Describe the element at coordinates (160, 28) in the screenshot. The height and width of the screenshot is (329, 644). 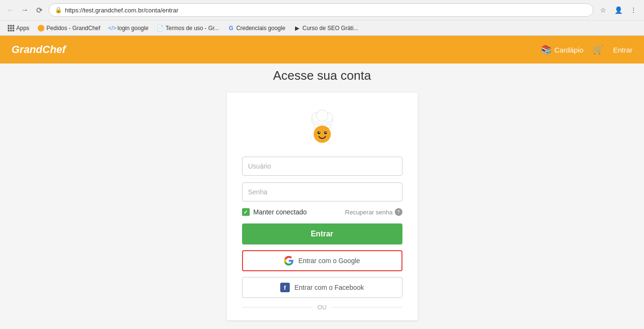
I see `doc-icon: 📄` at that location.